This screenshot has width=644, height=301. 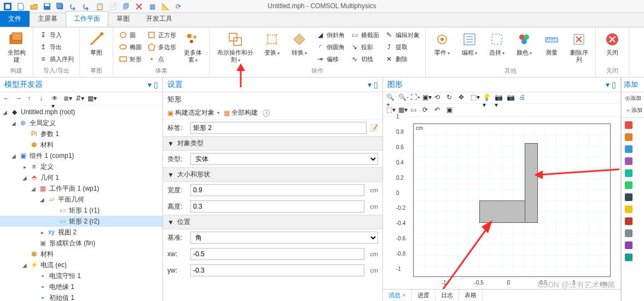 What do you see at coordinates (402, 35) in the screenshot?
I see `edit-object-button: ✎编辑对象` at bounding box center [402, 35].